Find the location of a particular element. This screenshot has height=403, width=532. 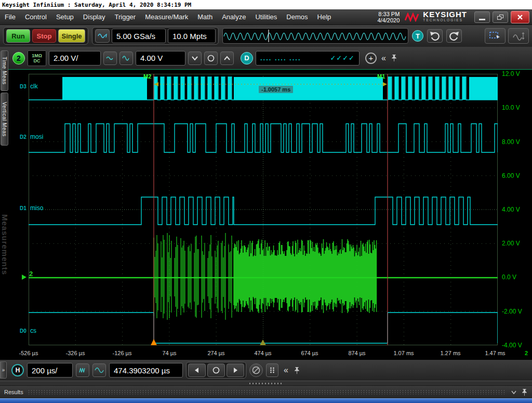

x-tick: 674 µs is located at coordinates (310, 353).